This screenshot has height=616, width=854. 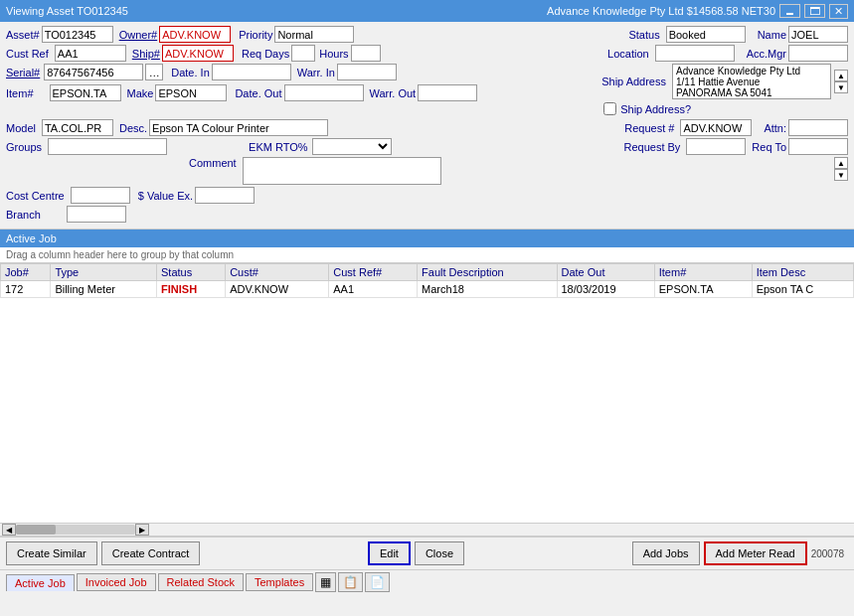 I want to click on location-input, so click(x=695, y=54).